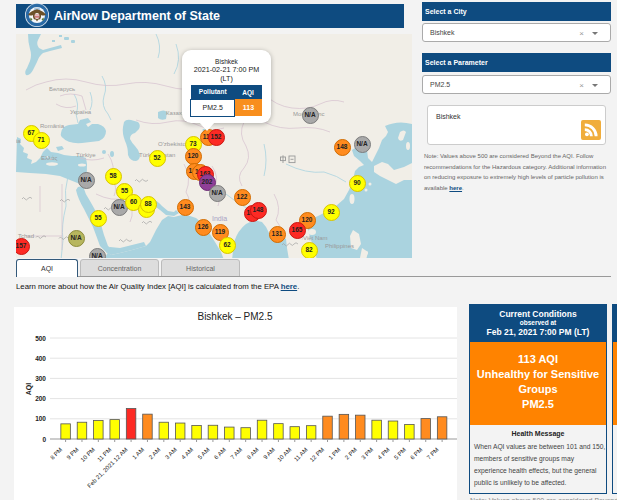  Describe the element at coordinates (367, 453) in the screenshot. I see `svg-text: 3 PM` at that location.